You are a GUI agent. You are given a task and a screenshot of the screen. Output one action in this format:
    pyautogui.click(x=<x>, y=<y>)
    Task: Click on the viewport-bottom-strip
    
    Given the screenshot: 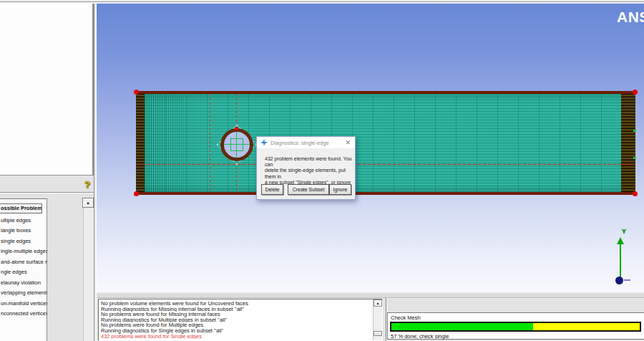 What is the action you would take?
    pyautogui.click(x=371, y=295)
    